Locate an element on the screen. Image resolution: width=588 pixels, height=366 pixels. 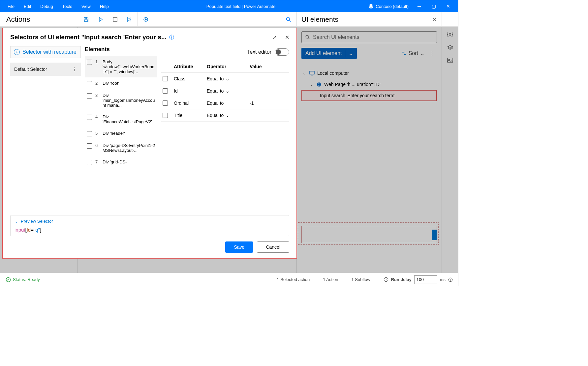
save-button: Save is located at coordinates (239, 247).